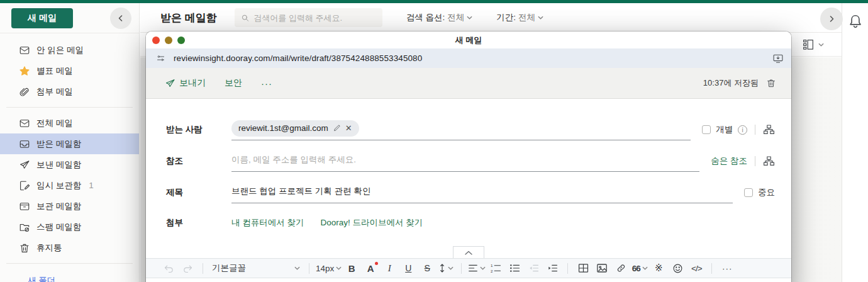 Image resolution: width=868 pixels, height=282 pixels. I want to click on undo-button, so click(169, 268).